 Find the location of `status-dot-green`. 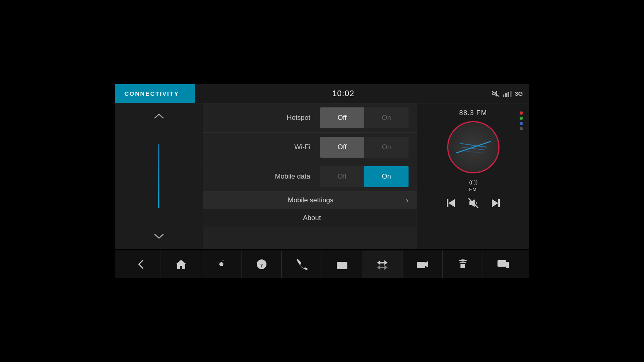

status-dot-green is located at coordinates (521, 118).